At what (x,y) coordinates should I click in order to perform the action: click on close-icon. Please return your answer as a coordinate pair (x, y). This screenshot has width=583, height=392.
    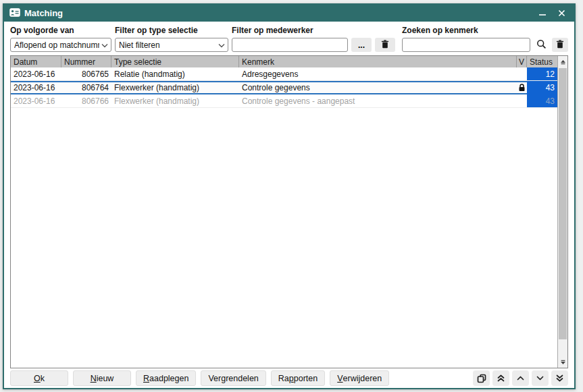
    Looking at the image, I should click on (561, 13).